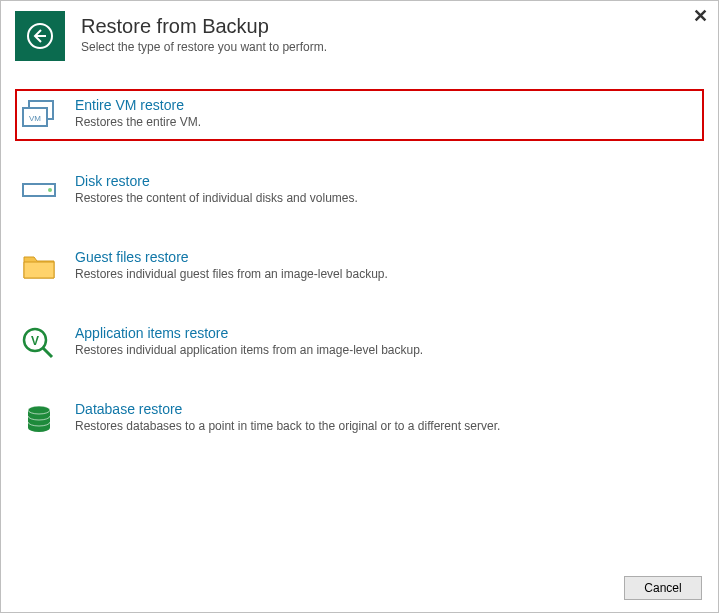  What do you see at coordinates (204, 26) in the screenshot?
I see `page-title: Restore from Backup` at bounding box center [204, 26].